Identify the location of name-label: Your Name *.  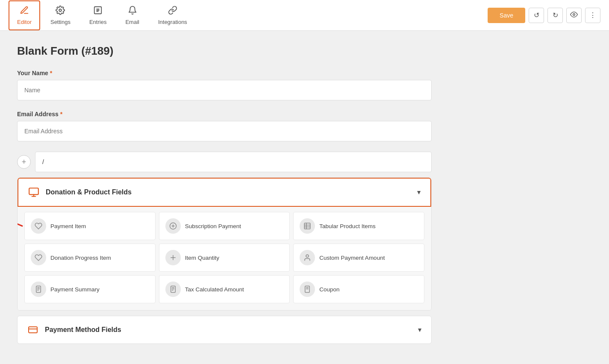
(224, 73).